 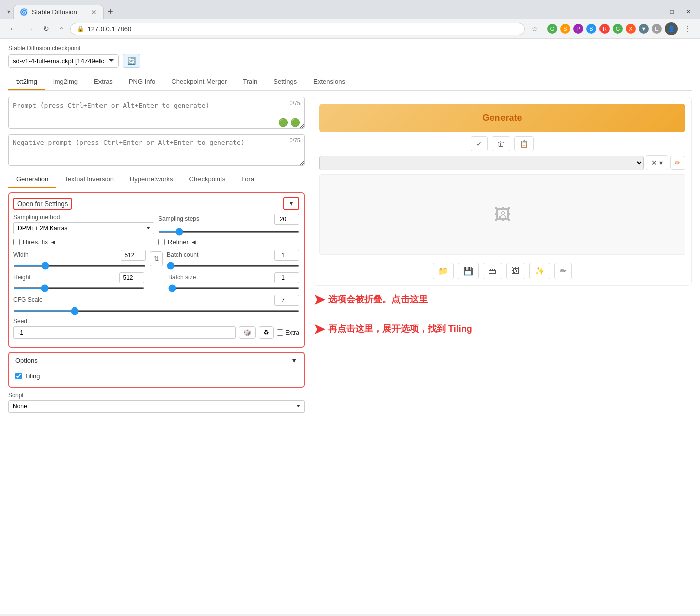 I want to click on style-select, so click(x=481, y=163).